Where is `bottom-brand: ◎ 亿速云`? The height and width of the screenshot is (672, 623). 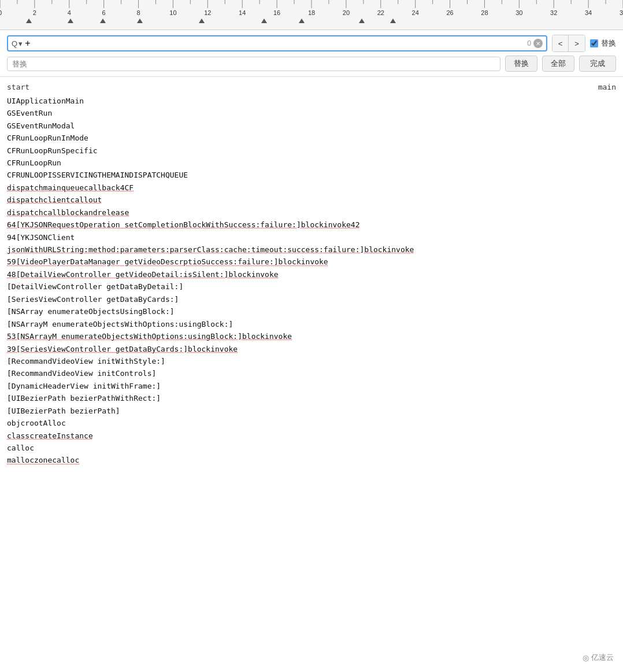
bottom-brand: ◎ 亿速云 is located at coordinates (598, 658).